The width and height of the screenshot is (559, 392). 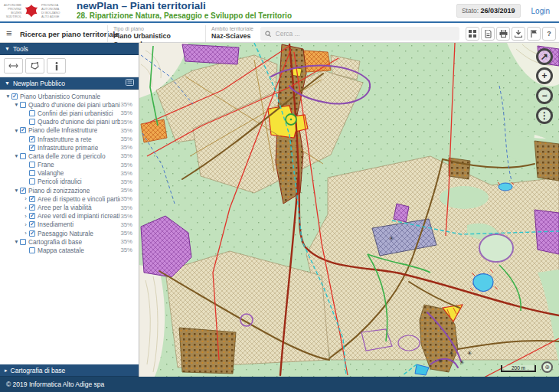 I want to click on info-button, so click(x=57, y=66).